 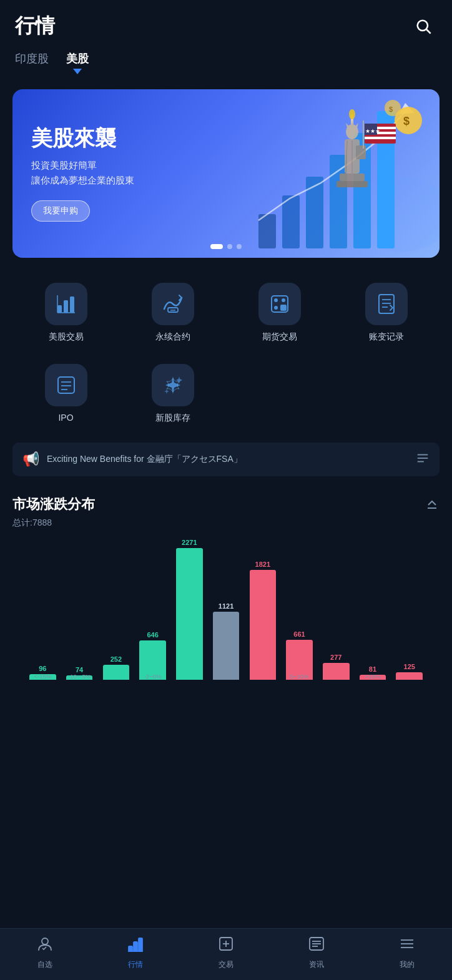 I want to click on chart-bar-group: 646-2~0%, so click(x=152, y=609).